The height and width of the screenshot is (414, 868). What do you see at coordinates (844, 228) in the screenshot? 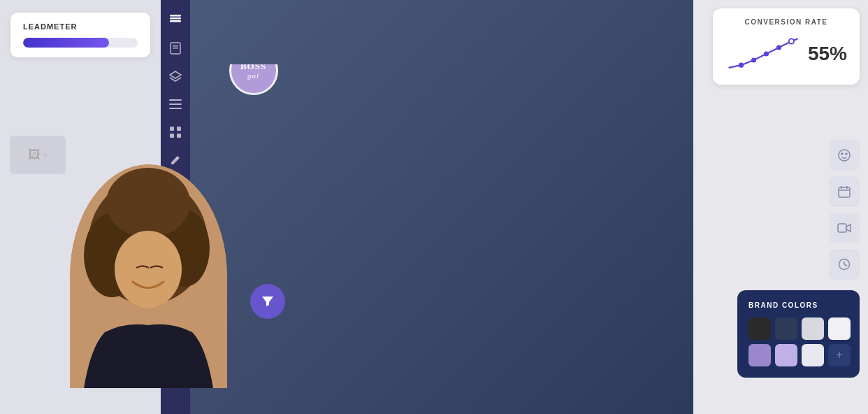
I see `right-tool-video` at bounding box center [844, 228].